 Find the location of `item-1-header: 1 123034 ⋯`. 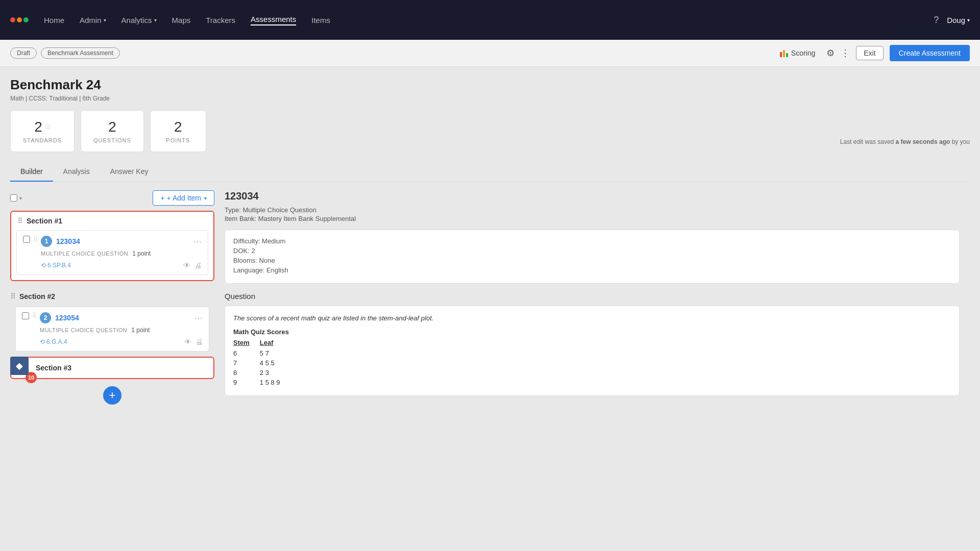

item-1-header: 1 123034 ⋯ is located at coordinates (121, 241).